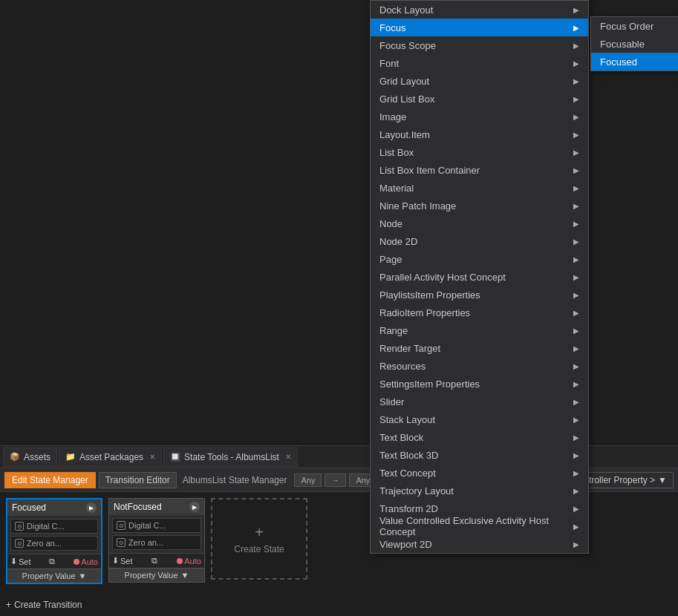  What do you see at coordinates (45, 543) in the screenshot?
I see `focused-item-2-label: Zero an...` at bounding box center [45, 543].